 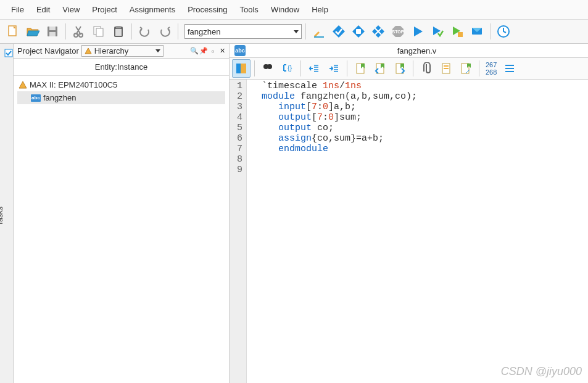 I want to click on watermark: CSDN @jiyu000, so click(x=542, y=371).